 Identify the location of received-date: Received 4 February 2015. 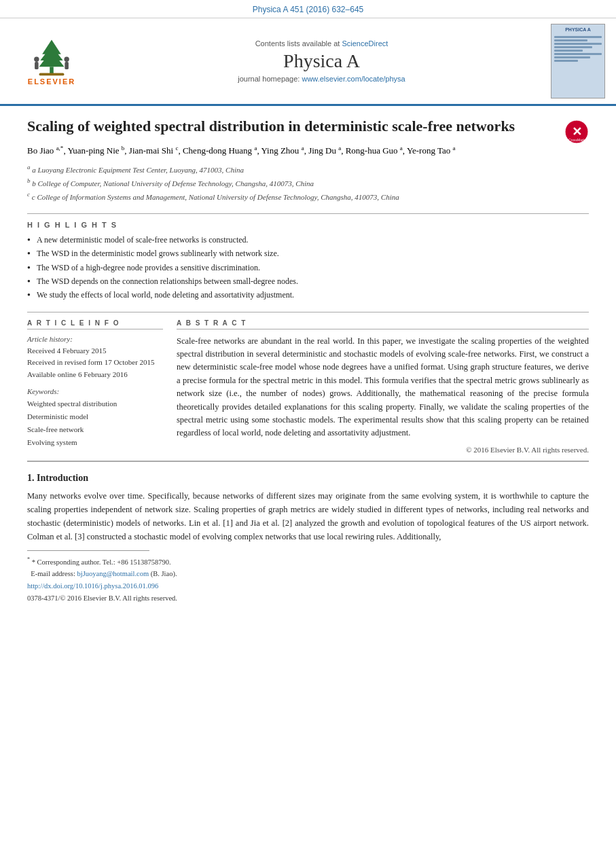
(95, 351).